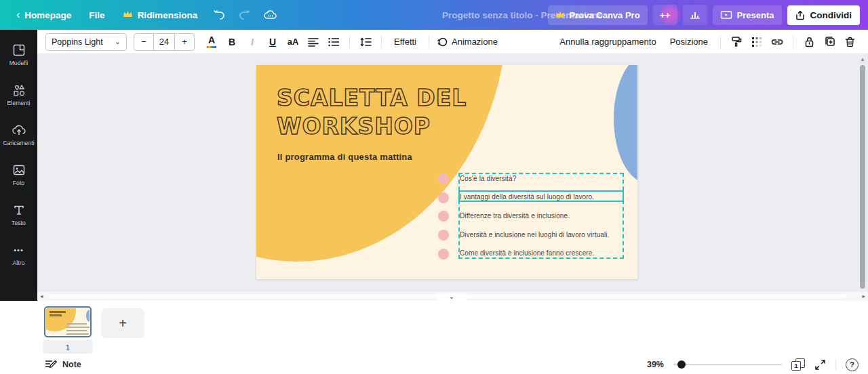 The height and width of the screenshot is (374, 868). I want to click on collapse-pages-tab: ⌄, so click(452, 297).